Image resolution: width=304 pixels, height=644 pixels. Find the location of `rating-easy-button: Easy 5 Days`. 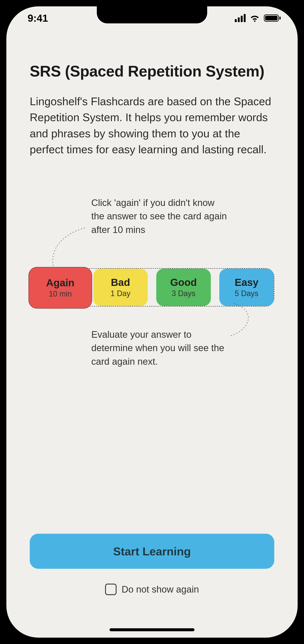

rating-easy-button: Easy 5 Days is located at coordinates (247, 288).